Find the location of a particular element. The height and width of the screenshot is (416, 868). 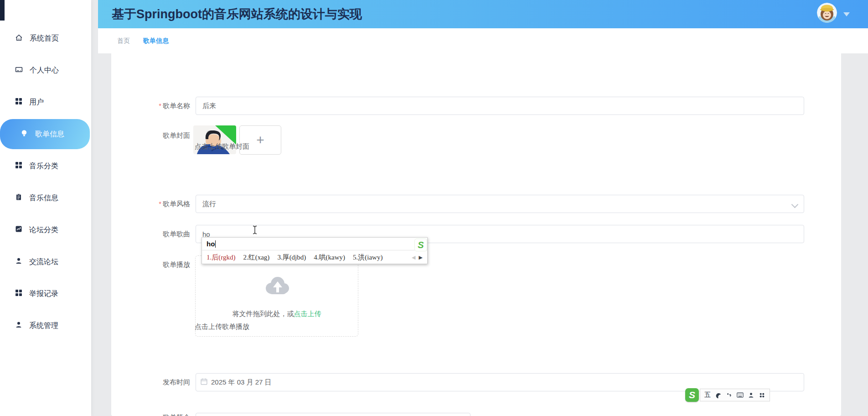

dropzone-text: 将文件拖到此处，或点击上传 is located at coordinates (277, 314).